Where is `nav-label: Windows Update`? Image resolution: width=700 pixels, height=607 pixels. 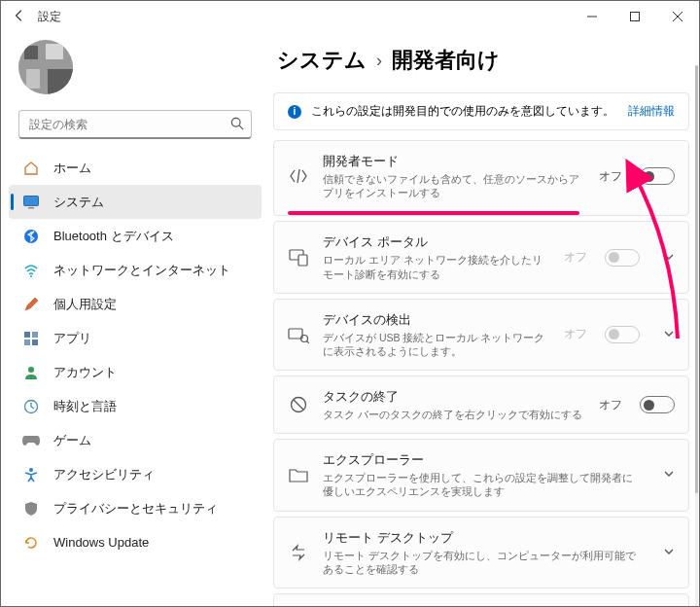 nav-label: Windows Update is located at coordinates (101, 543).